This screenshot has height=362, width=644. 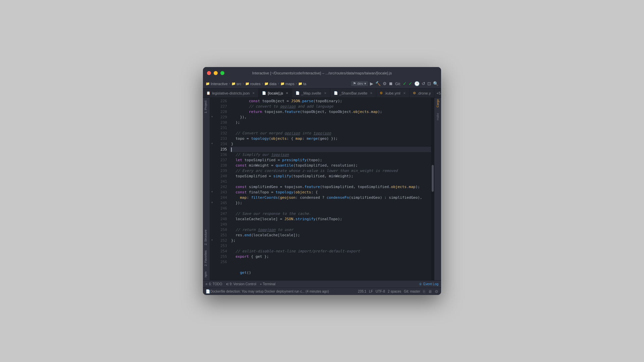 I want to click on code-255: export { get };, so click(x=330, y=257).